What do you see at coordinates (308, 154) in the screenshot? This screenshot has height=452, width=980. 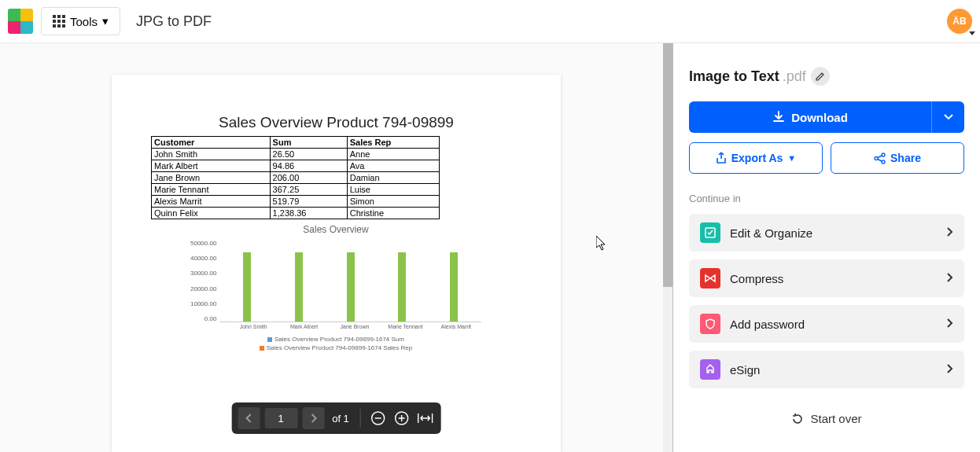 I see `table-cell: 26.50` at bounding box center [308, 154].